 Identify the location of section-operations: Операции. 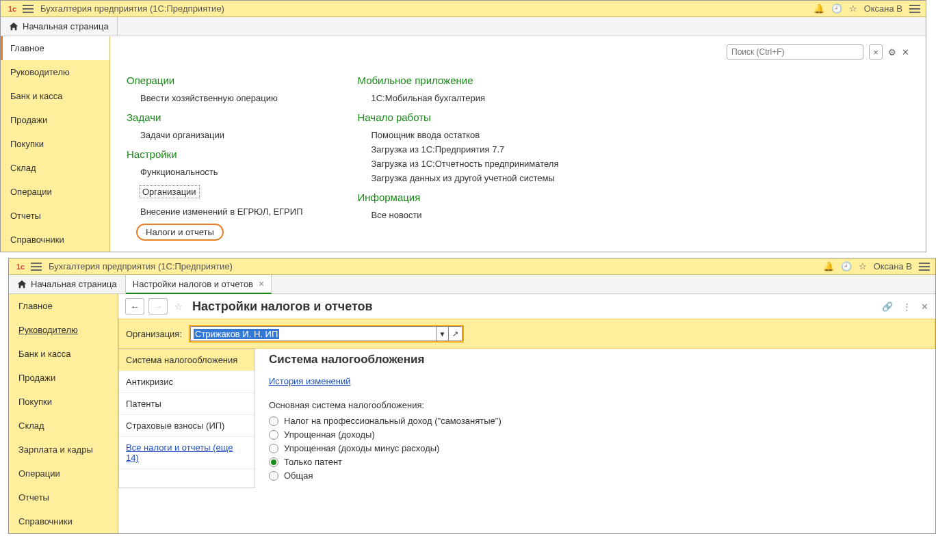
(215, 81).